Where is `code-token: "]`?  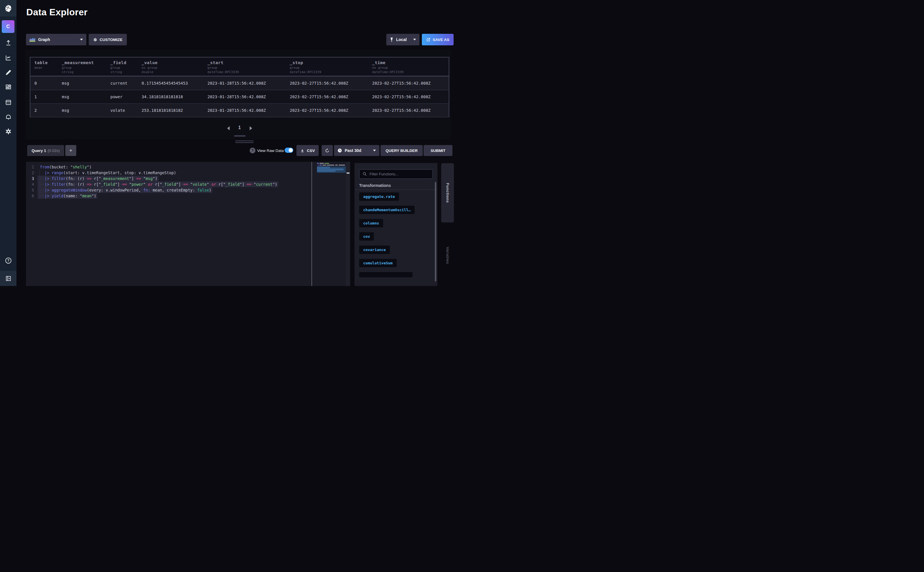
code-token: "] is located at coordinates (179, 184).